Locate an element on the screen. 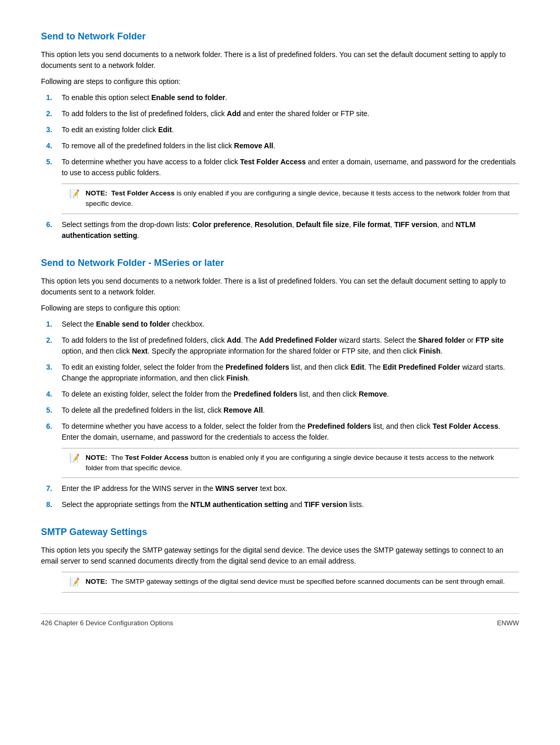  step-text: To edit an existing folder, select the f… is located at coordinates (290, 373).